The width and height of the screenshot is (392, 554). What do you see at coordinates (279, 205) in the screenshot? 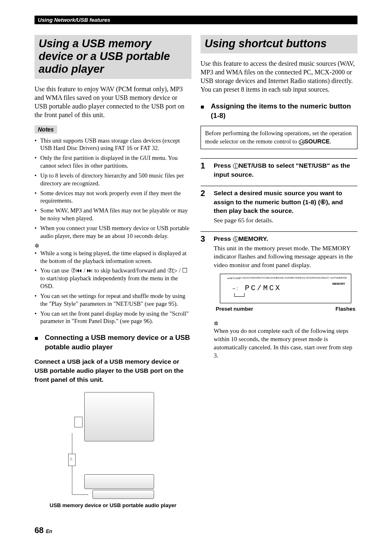
I see `step-2: 2 Select a desired music source you want…` at bounding box center [279, 205].